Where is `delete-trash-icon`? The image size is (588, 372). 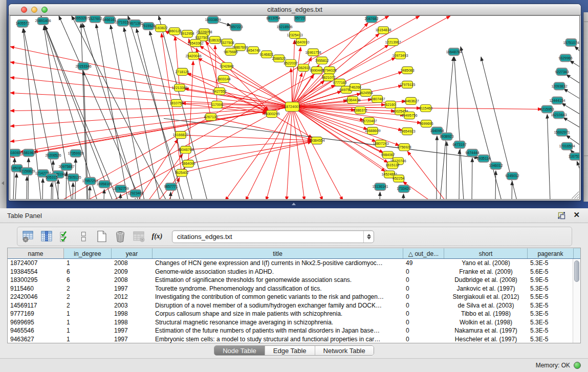 delete-trash-icon is located at coordinates (120, 236).